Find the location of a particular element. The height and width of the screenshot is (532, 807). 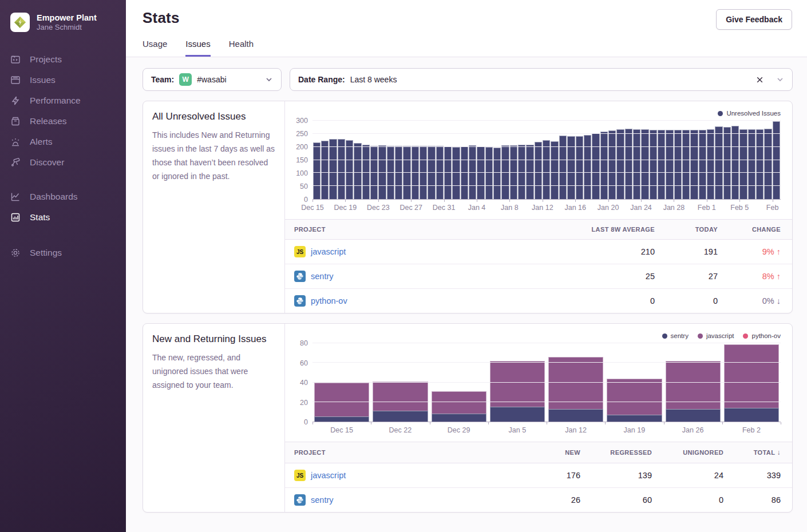

y-tick-label: 80 is located at coordinates (304, 343).